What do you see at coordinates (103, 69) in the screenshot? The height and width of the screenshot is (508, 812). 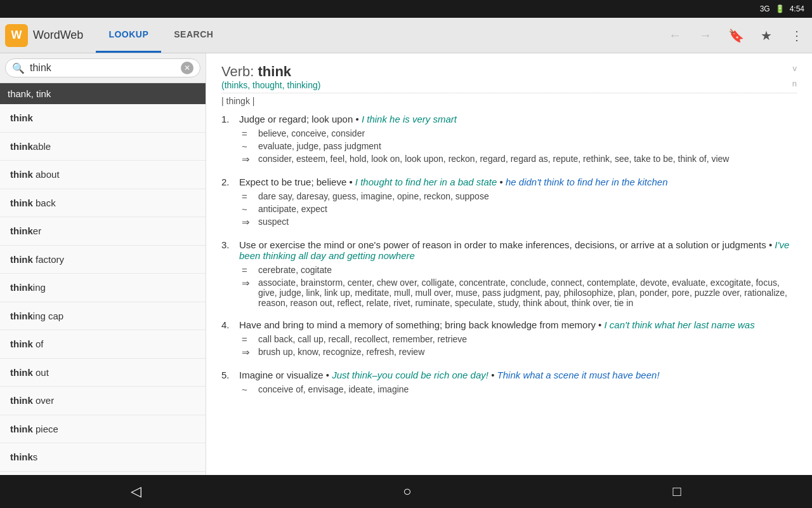 I see `search-box: 🔍 ✕` at bounding box center [103, 69].